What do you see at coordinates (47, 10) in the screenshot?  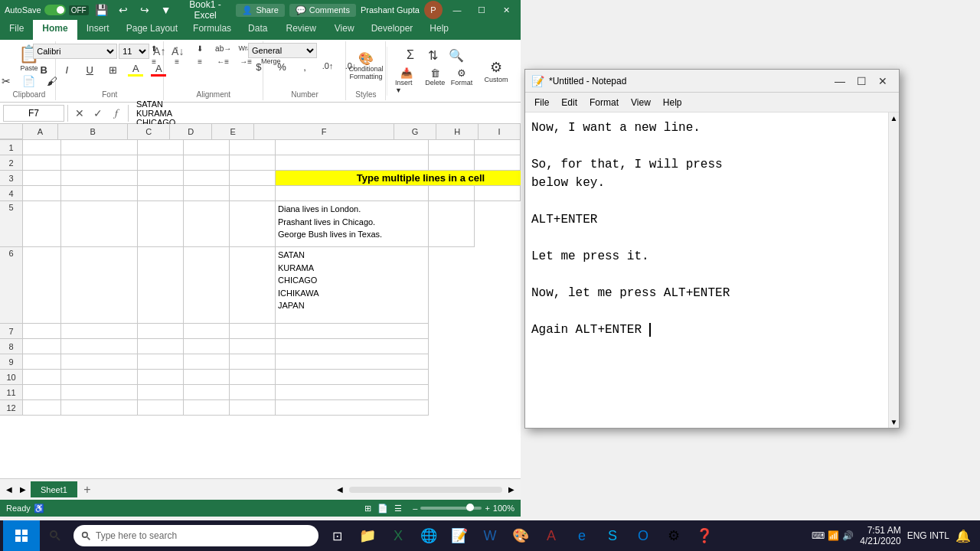 I see `autosave-toggle: AutoSave OFF` at bounding box center [47, 10].